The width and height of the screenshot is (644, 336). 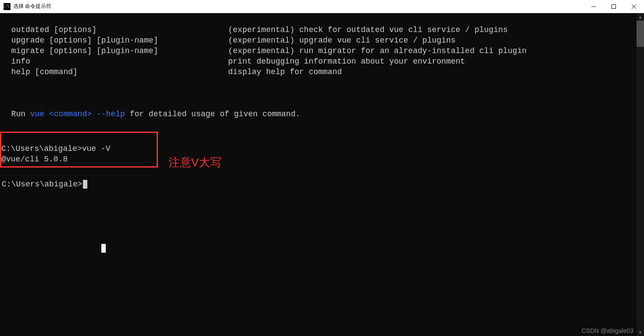 What do you see at coordinates (368, 30) in the screenshot?
I see `help-description: (experimental) check for outdated vue cl…` at bounding box center [368, 30].